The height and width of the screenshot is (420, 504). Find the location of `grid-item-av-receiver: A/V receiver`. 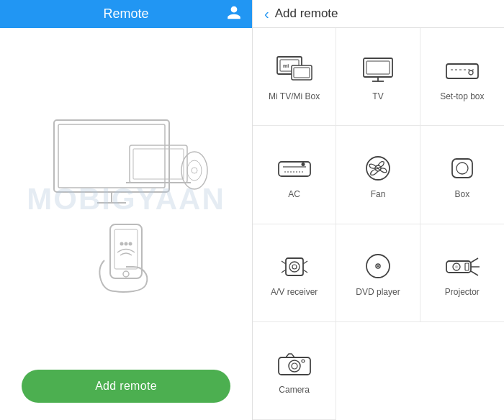

grid-item-av-receiver: A/V receiver is located at coordinates (294, 273).